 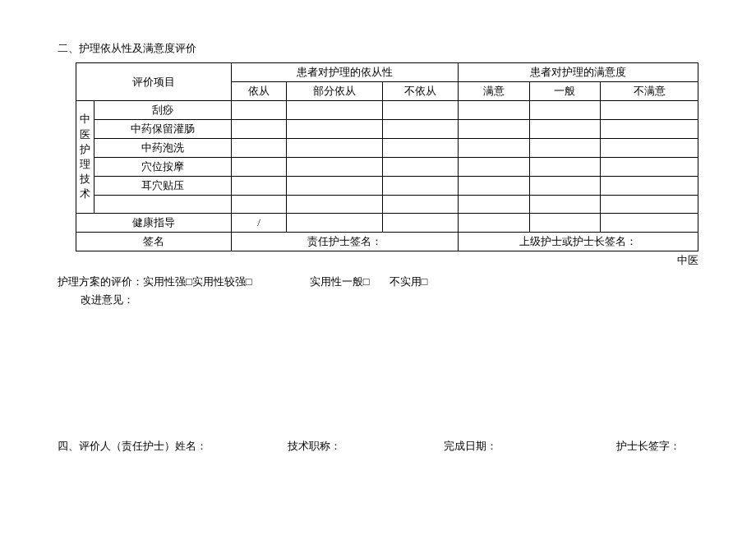 What do you see at coordinates (388, 110) in the screenshot?
I see `table-row: 中医护理技术 刮痧` at bounding box center [388, 110].